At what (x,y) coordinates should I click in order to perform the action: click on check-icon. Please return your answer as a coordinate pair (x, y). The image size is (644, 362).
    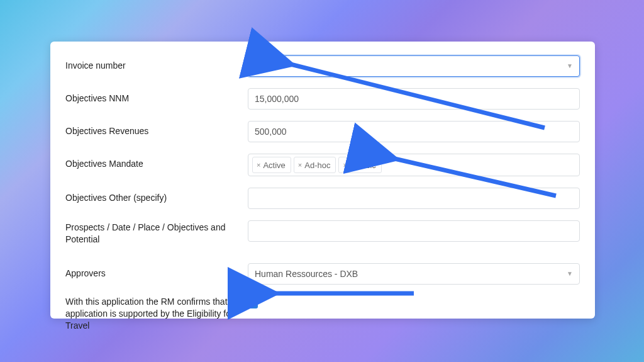
    Looking at the image, I should click on (253, 303).